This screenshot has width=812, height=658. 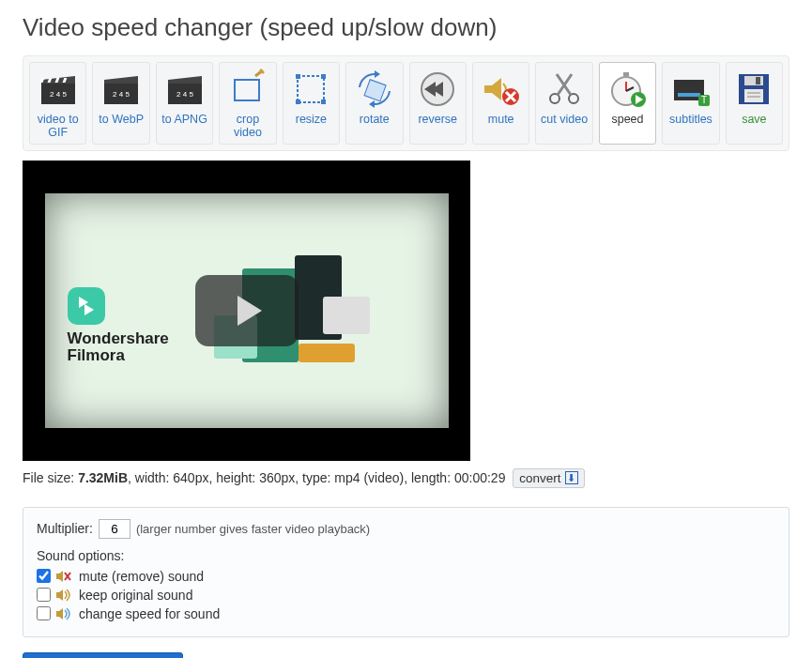 What do you see at coordinates (121, 119) in the screenshot?
I see `tool-label: to WebP` at bounding box center [121, 119].